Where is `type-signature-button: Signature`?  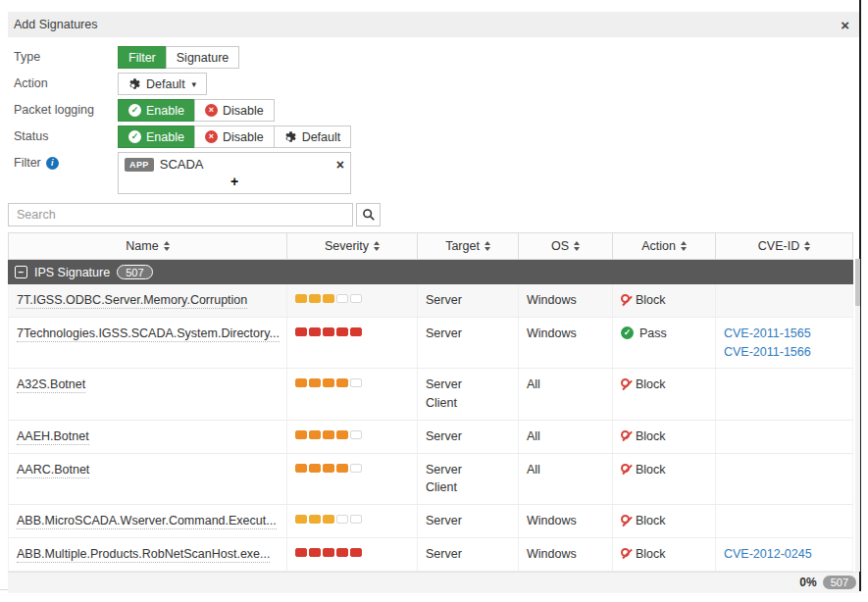 type-signature-button: Signature is located at coordinates (203, 57).